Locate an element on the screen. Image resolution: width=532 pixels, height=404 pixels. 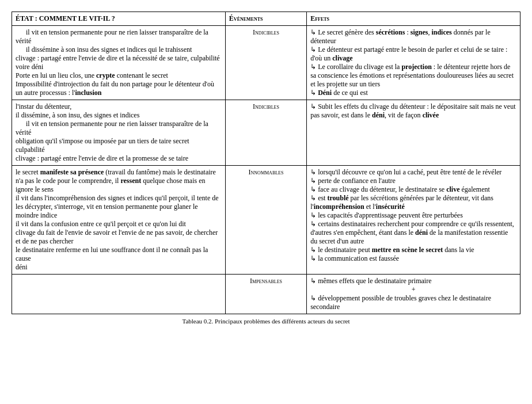
effets-line: ↳ Le corollaire du clivage est la projec… is located at coordinates (413, 76).